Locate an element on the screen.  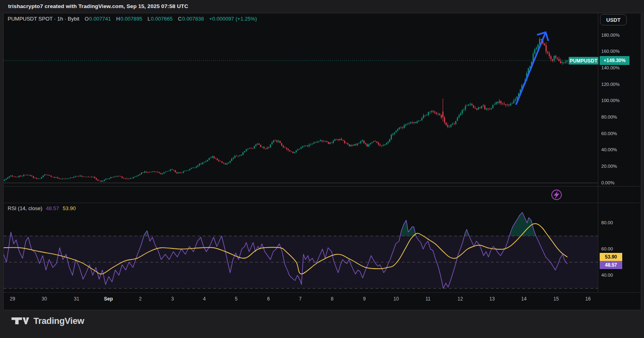
price-change-label: +149.30% is located at coordinates (615, 61).